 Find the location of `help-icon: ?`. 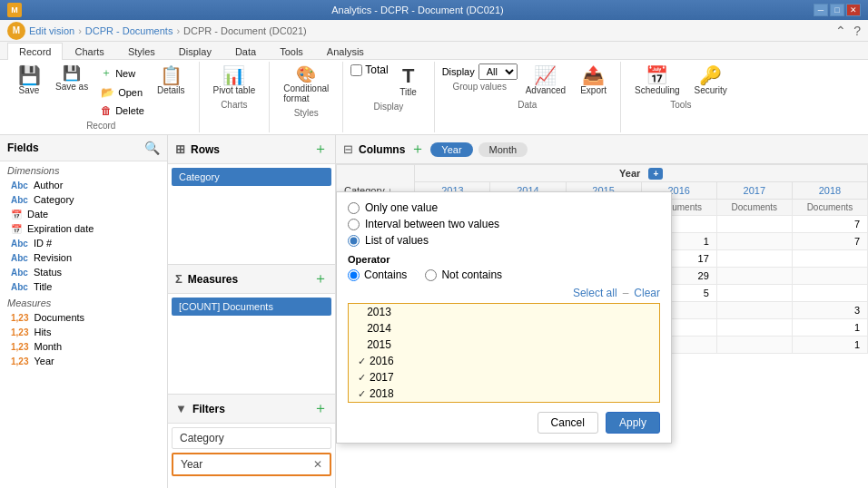

help-icon: ? is located at coordinates (857, 31).